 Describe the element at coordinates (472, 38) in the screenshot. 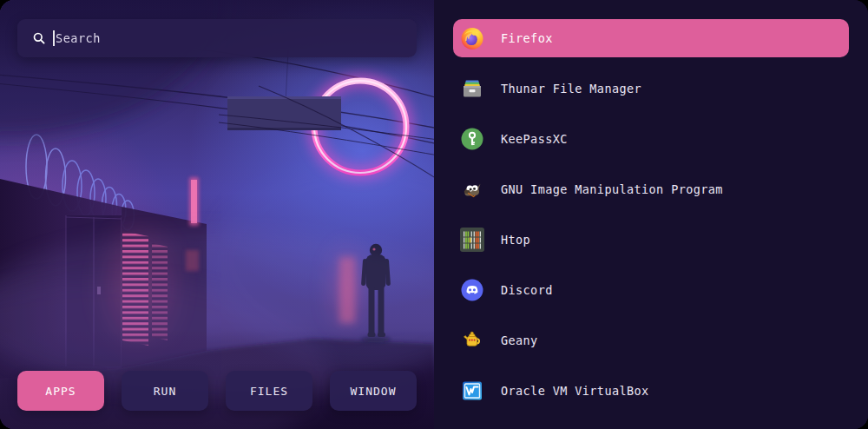

I see `firefox-icon` at that location.